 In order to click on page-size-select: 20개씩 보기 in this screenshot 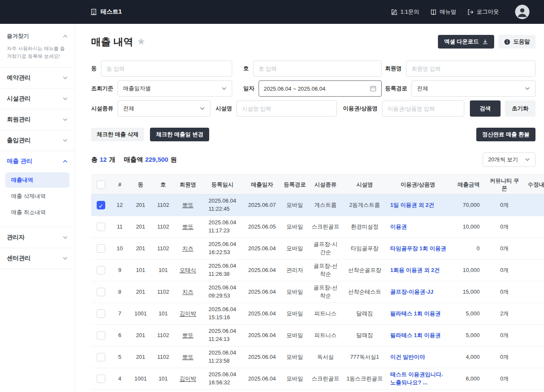, I will do `click(509, 160)`.